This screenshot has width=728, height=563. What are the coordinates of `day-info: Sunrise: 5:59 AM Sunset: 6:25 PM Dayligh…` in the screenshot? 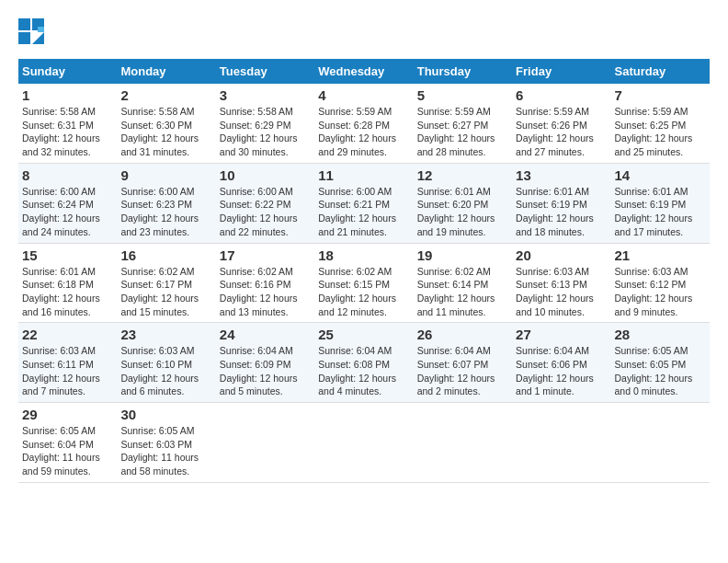 It's located at (660, 132).